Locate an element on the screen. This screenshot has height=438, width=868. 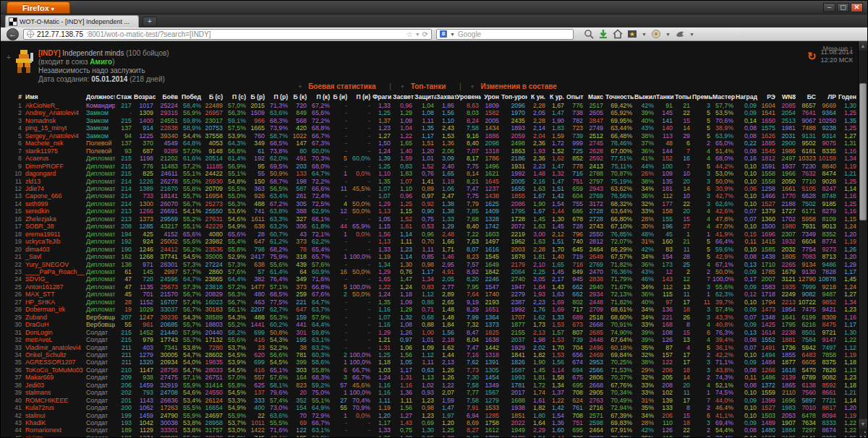
back-button: ← is located at coordinates (13, 35).